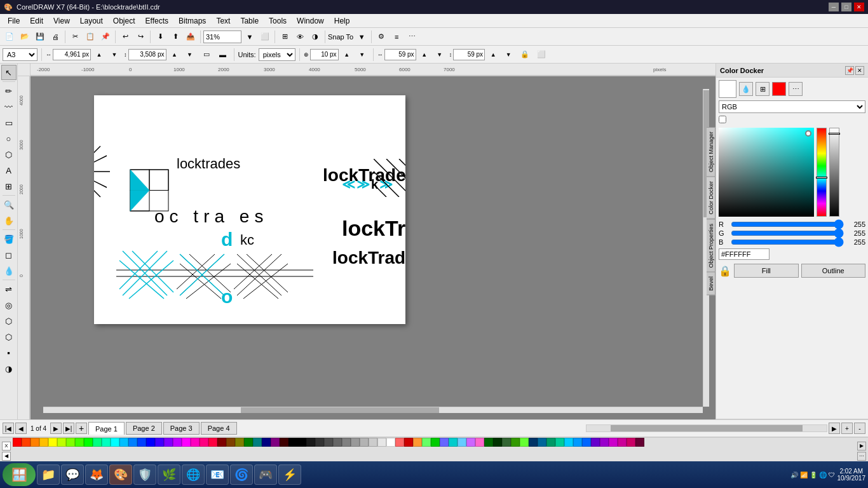 The width and height of the screenshot is (868, 488). Describe the element at coordinates (106, 442) in the screenshot. I see `swatch-mint` at that location.